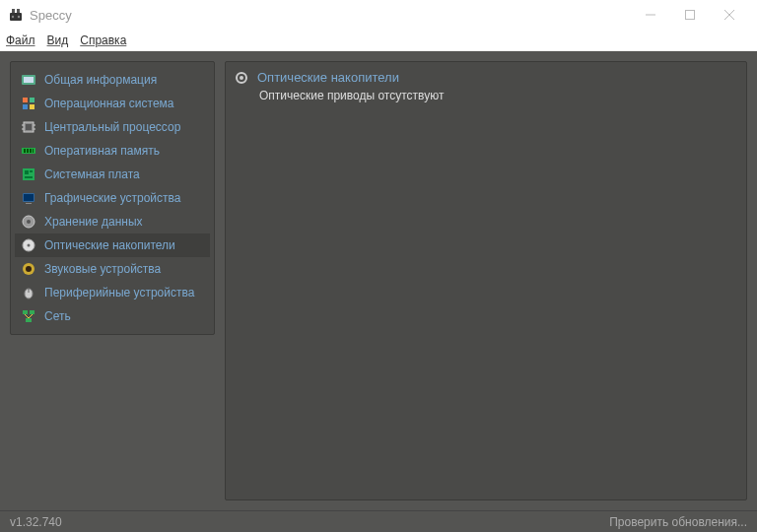  What do you see at coordinates (690, 15) in the screenshot?
I see `window-controls` at bounding box center [690, 15].